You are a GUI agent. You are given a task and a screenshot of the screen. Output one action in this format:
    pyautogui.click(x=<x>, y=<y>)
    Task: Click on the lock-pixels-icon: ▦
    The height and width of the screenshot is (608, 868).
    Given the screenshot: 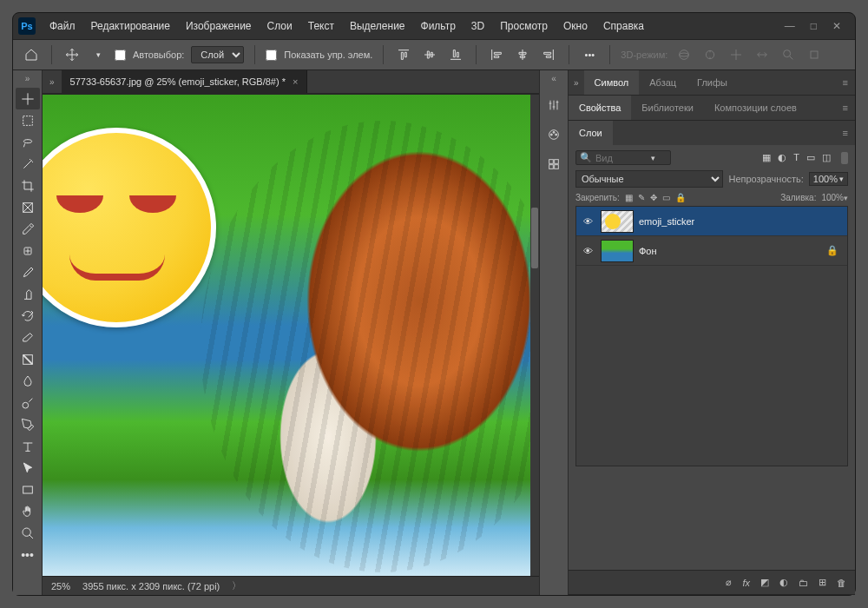 What is the action you would take?
    pyautogui.click(x=628, y=198)
    